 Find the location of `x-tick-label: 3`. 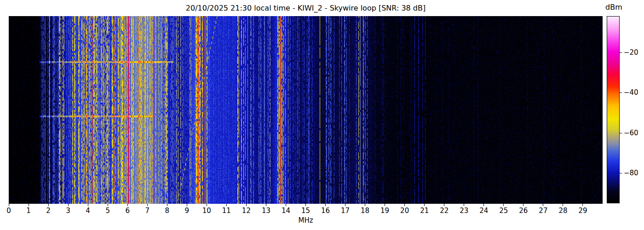

x-tick-label: 3 is located at coordinates (68, 211).